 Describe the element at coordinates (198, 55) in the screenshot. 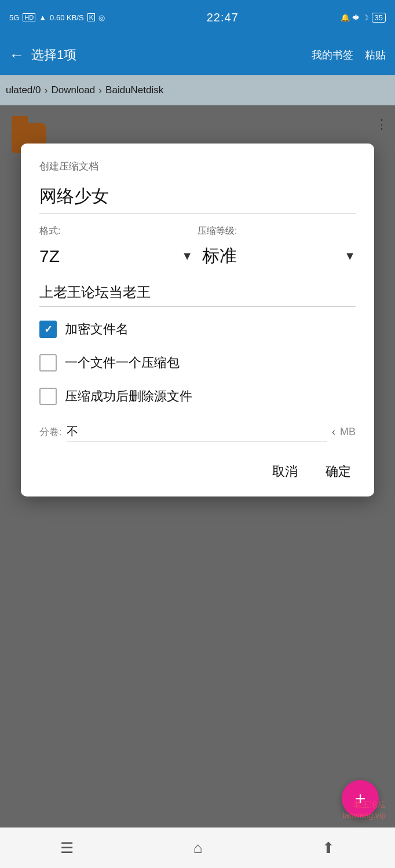

I see `app-bar: ← 选择1项 我的书签 粘贴` at that location.